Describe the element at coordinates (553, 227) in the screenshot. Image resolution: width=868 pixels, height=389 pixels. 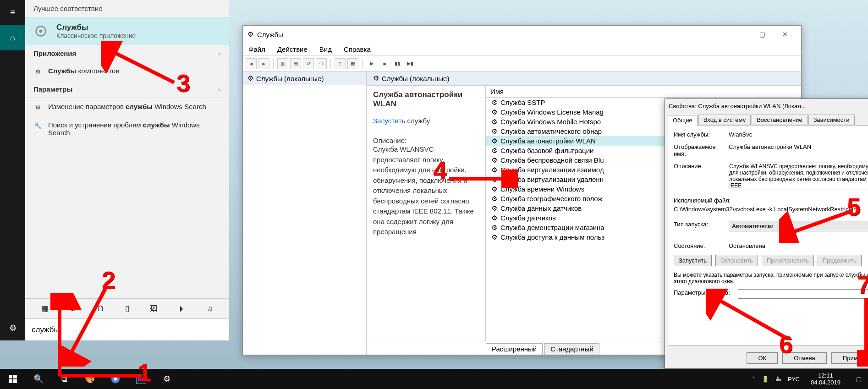
I see `service-name: Служба демонстрации магазина` at that location.